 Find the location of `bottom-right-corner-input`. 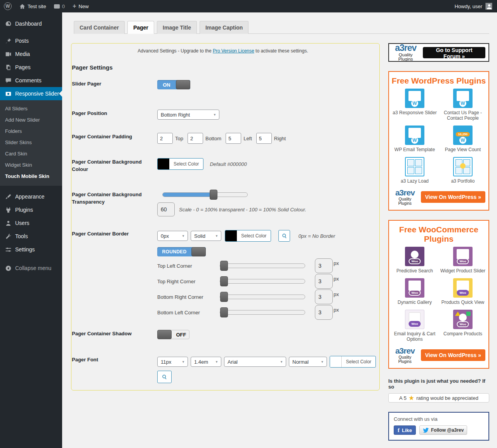

bottom-right-corner-input is located at coordinates (324, 297).